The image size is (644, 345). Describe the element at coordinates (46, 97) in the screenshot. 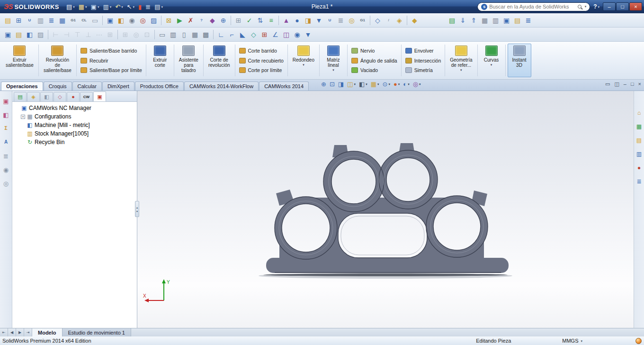

I see `configuration-manager-tab: ◧` at that location.